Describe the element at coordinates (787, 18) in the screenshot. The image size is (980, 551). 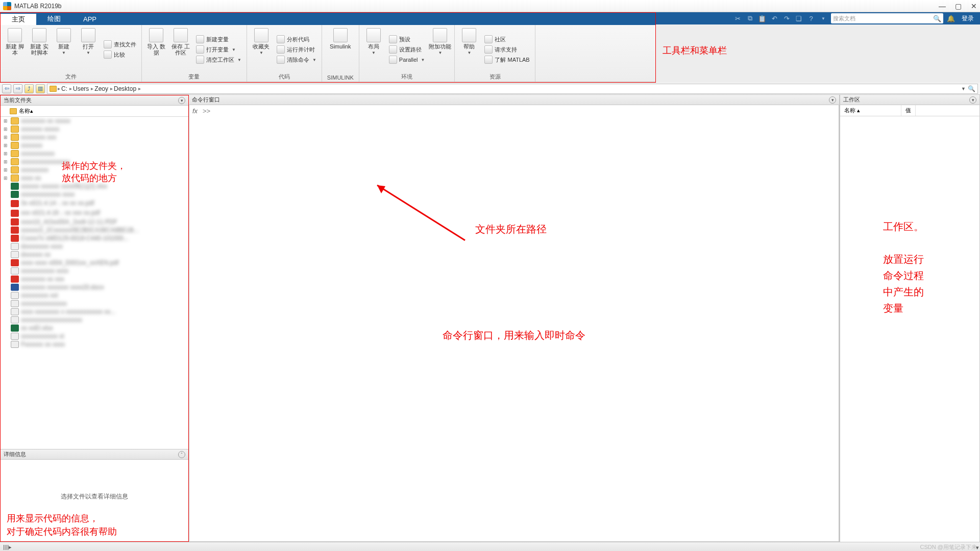
I see `redo-icon: ↷` at that location.